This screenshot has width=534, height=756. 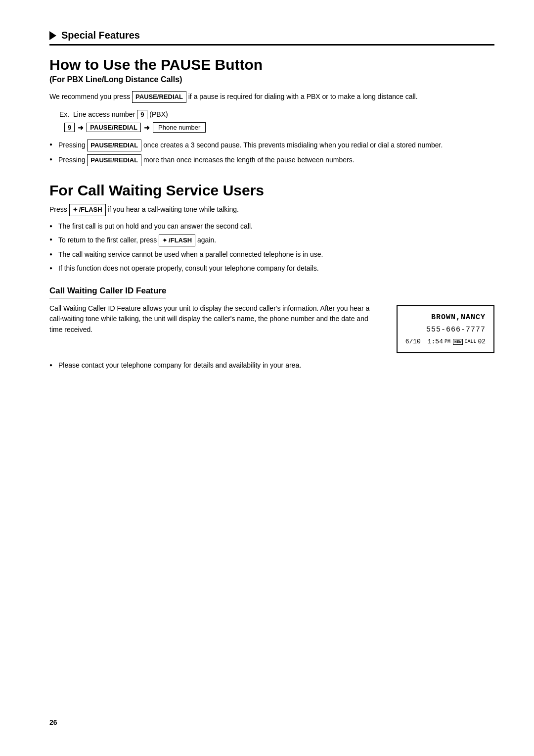 What do you see at coordinates (101, 36) in the screenshot?
I see `section-header-title: Special Features` at bounding box center [101, 36].